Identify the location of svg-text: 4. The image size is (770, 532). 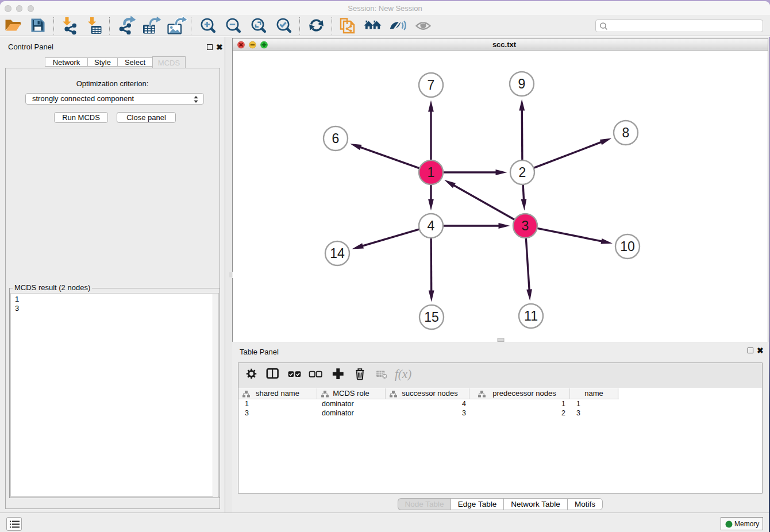
(431, 226).